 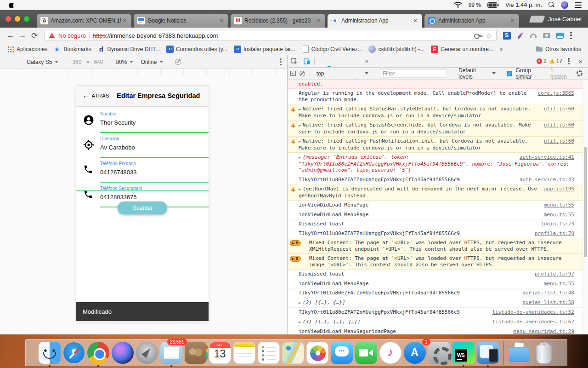 I want to click on profile-button: José Gabriel, so click(x=556, y=19).